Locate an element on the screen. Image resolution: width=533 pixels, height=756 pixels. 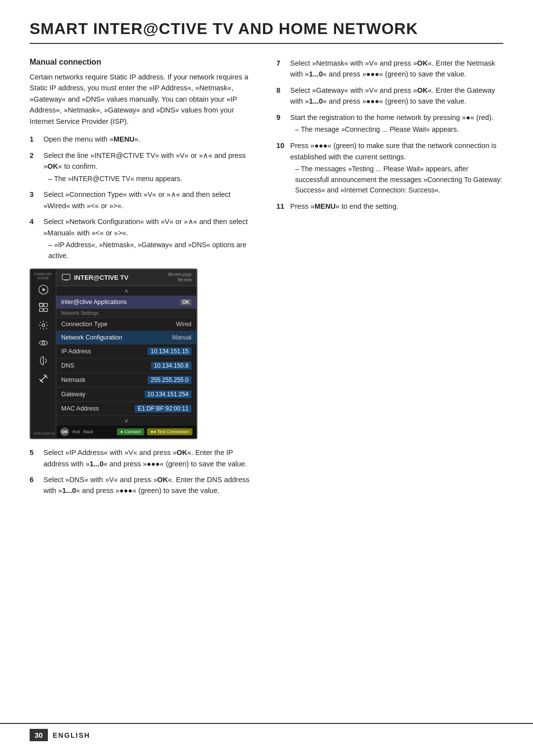
tv-row-ip: IP Address 10.134.151.15 is located at coordinates (126, 351).